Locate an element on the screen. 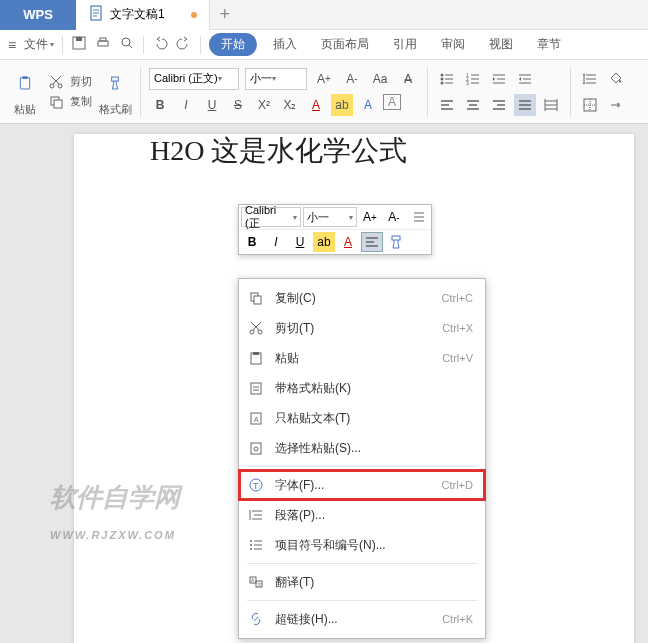 The image size is (648, 643). tab-review: 审阅 is located at coordinates (453, 44).